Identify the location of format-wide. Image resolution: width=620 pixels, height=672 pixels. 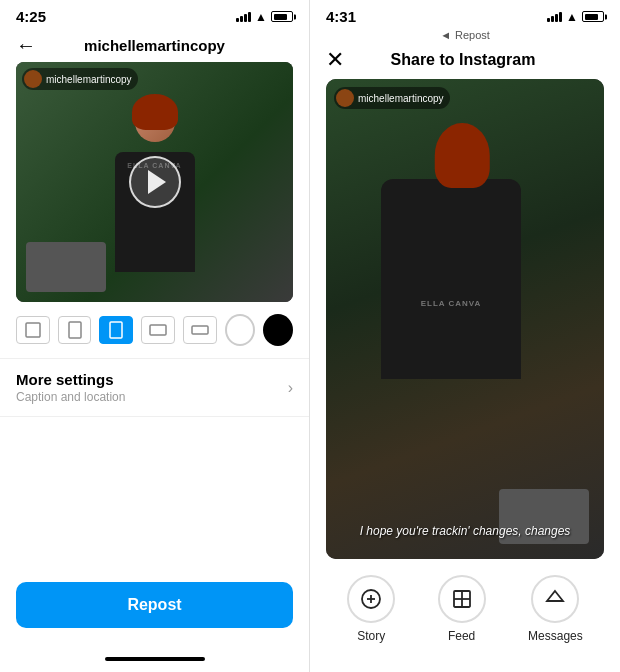
(200, 330).